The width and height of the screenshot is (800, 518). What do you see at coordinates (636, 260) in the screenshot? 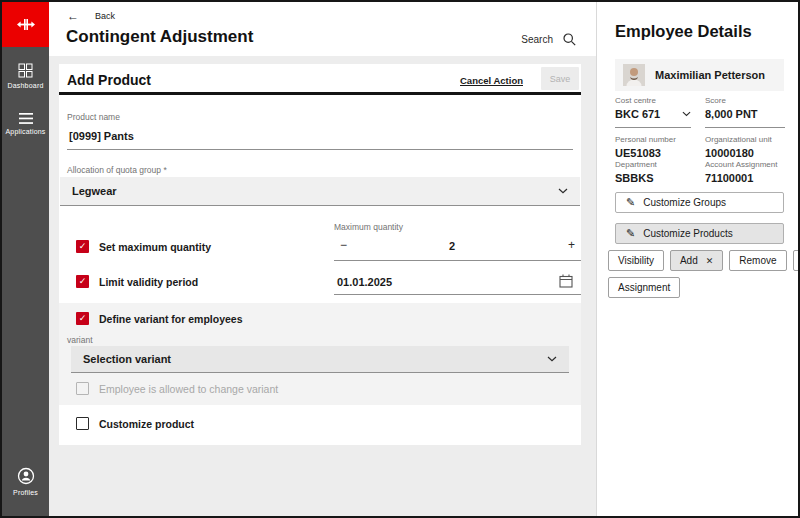
I see `visibility-chip-label: Visibility` at bounding box center [636, 260].